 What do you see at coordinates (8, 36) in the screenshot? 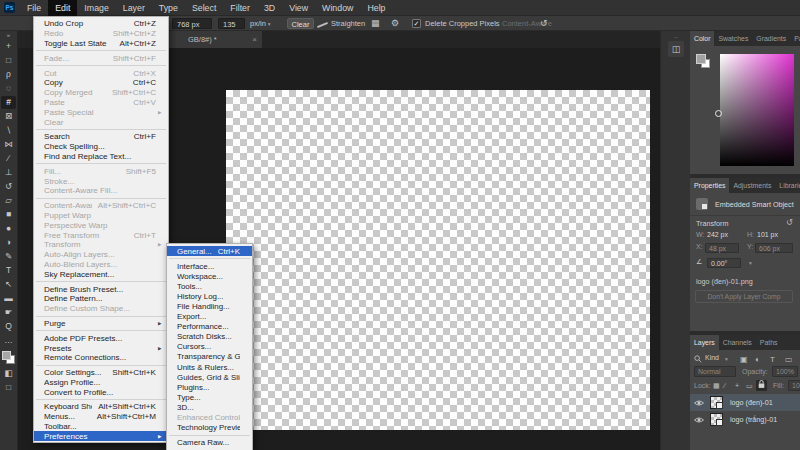
I see `collapse-toolbar-icon: »` at bounding box center [8, 36].